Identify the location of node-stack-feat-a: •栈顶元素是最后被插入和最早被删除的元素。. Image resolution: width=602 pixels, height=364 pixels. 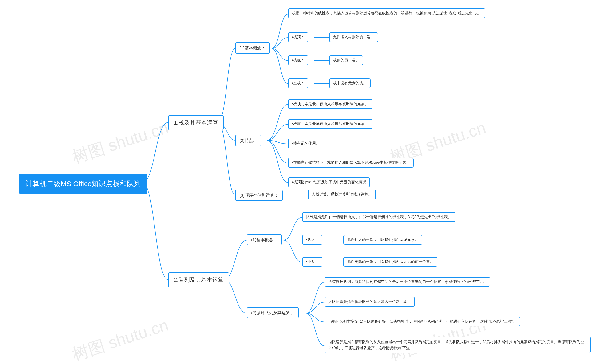
(330, 104).